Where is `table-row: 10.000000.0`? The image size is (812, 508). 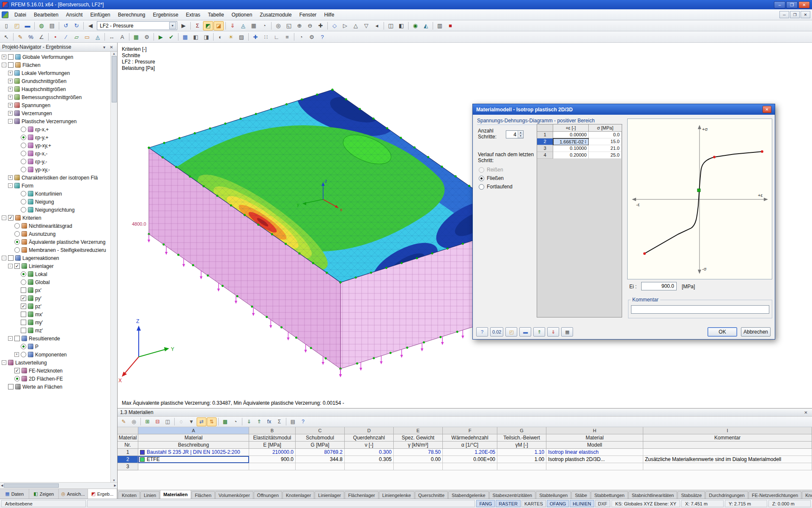 table-row: 10.000000.0 is located at coordinates (579, 135).